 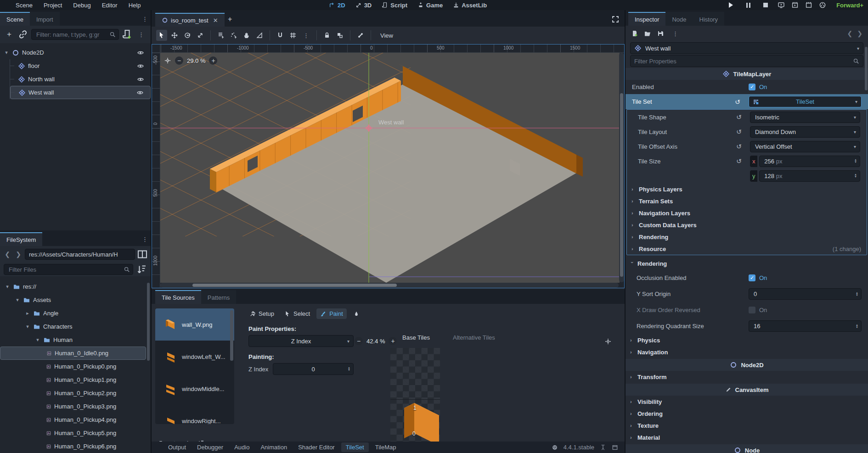 I want to click on folder-assets: ▾Assets, so click(x=75, y=300).